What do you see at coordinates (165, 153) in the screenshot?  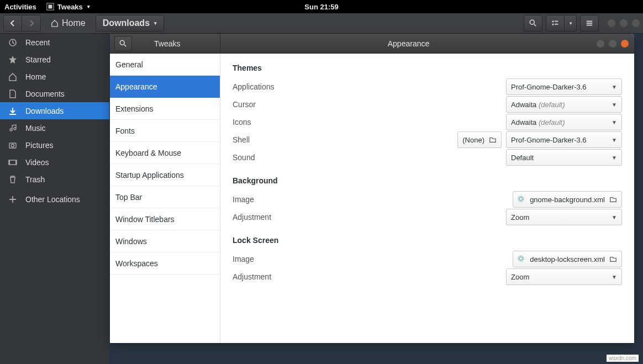 I see `category-keyboard-mouse: Keyboard & Mouse` at bounding box center [165, 153].